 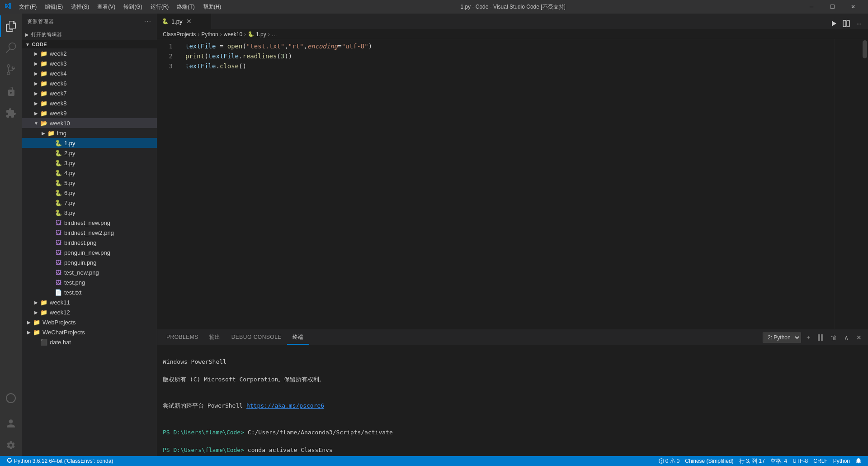 I want to click on encoding-utf8-status-item: UTF-8, so click(x=800, y=461).